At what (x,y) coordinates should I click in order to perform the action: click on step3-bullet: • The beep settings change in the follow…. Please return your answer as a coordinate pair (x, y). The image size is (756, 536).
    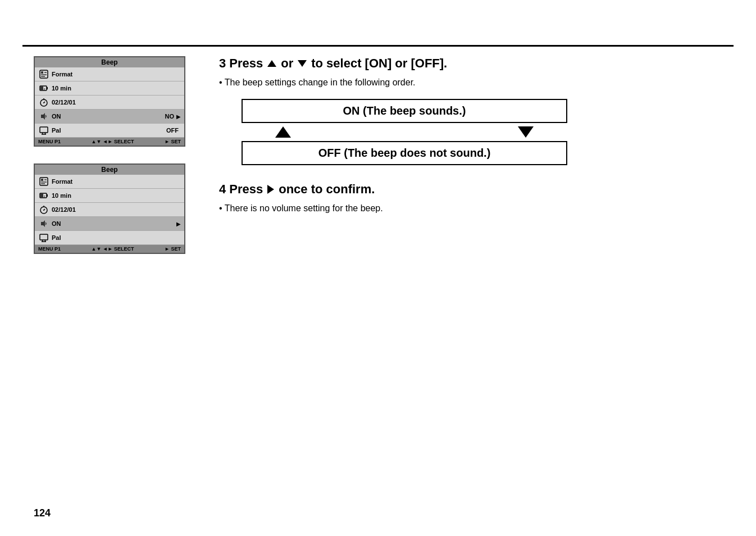
    Looking at the image, I should click on (471, 83).